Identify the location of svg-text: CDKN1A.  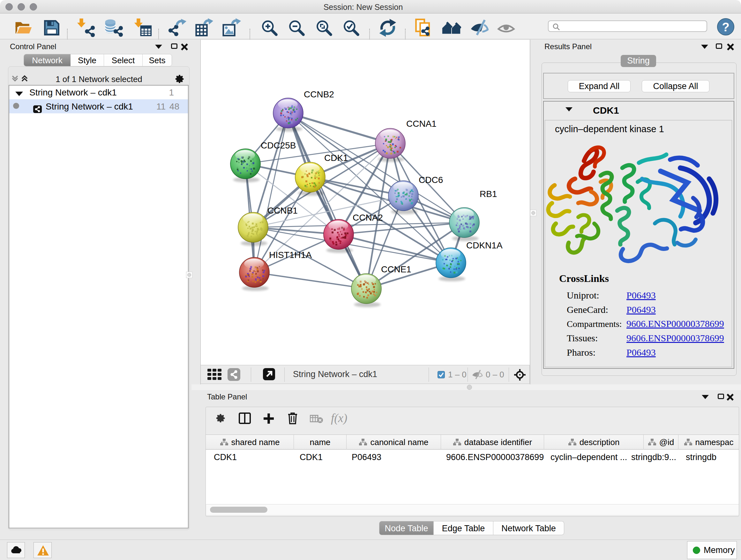
(484, 245).